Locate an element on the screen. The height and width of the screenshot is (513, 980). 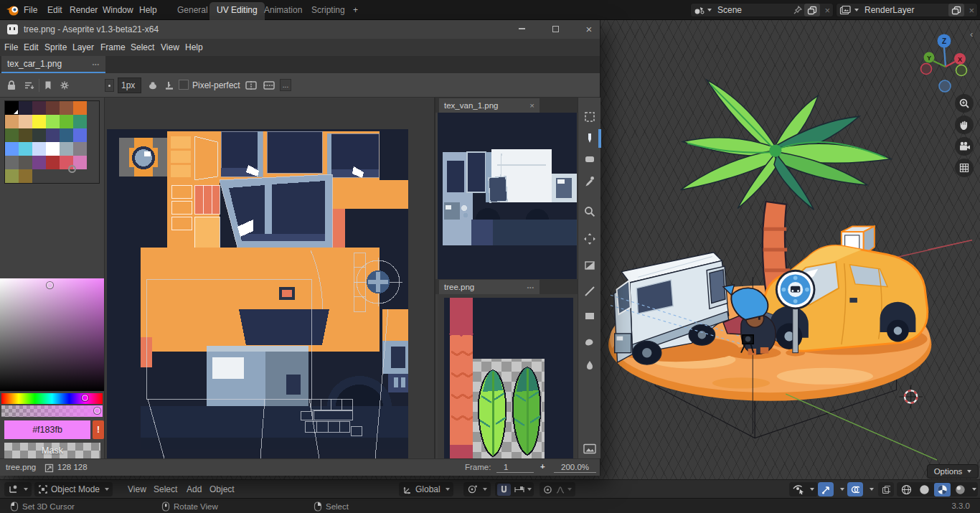
rectangle-tool is located at coordinates (590, 316).